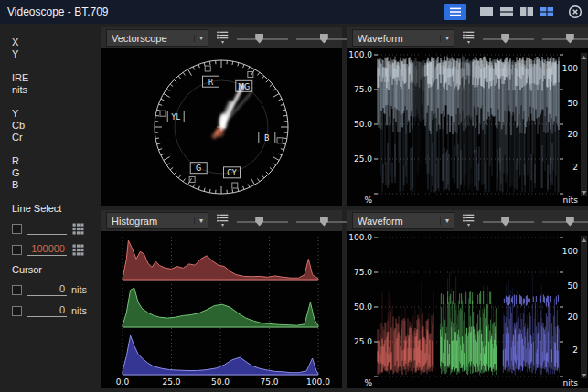 This screenshot has width=588, height=392. Describe the element at coordinates (467, 38) in the screenshot. I see `waveform-header: Waveform ▾ ▾` at that location.